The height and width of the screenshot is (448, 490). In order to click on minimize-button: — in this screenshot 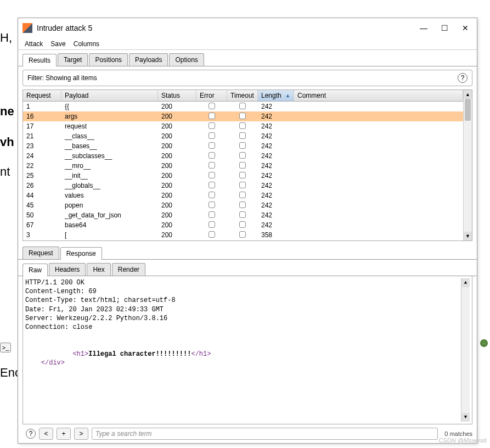, I will do `click(424, 28)`.